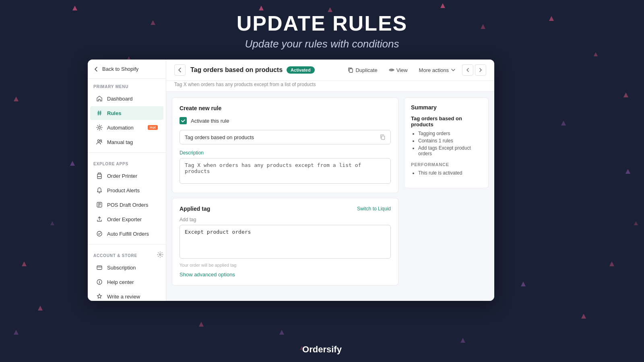 This screenshot has height=362, width=644. I want to click on chevron-right-icon, so click(481, 70).